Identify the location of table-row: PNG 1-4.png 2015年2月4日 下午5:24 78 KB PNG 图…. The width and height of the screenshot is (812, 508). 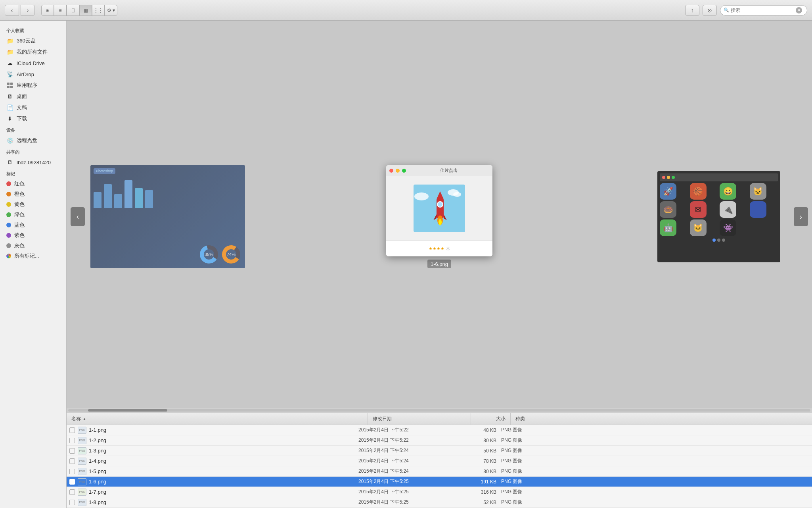
(439, 461).